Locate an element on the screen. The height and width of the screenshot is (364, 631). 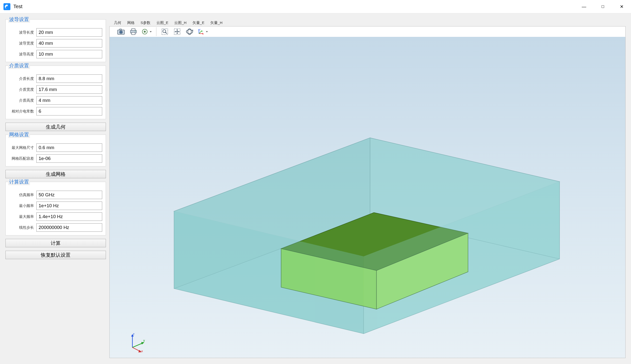
tab-cloud-e: 云图_E is located at coordinates (162, 23).